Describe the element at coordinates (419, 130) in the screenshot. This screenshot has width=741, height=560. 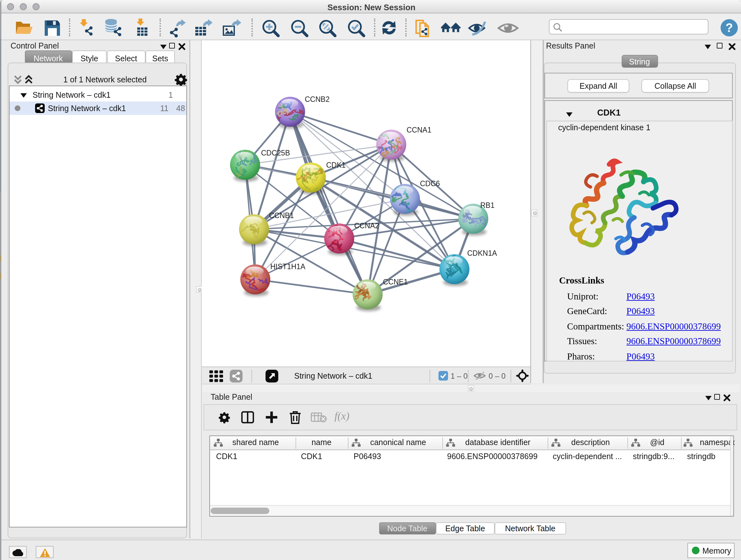
I see `svg-text: CCNA1` at that location.